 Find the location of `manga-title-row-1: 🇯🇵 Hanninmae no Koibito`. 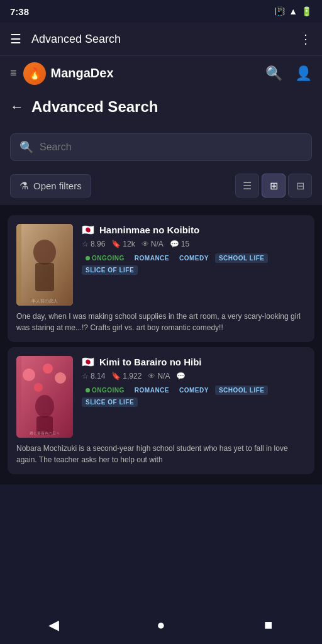

manga-title-row-1: 🇯🇵 Hanninmae no Koibito is located at coordinates (194, 230).